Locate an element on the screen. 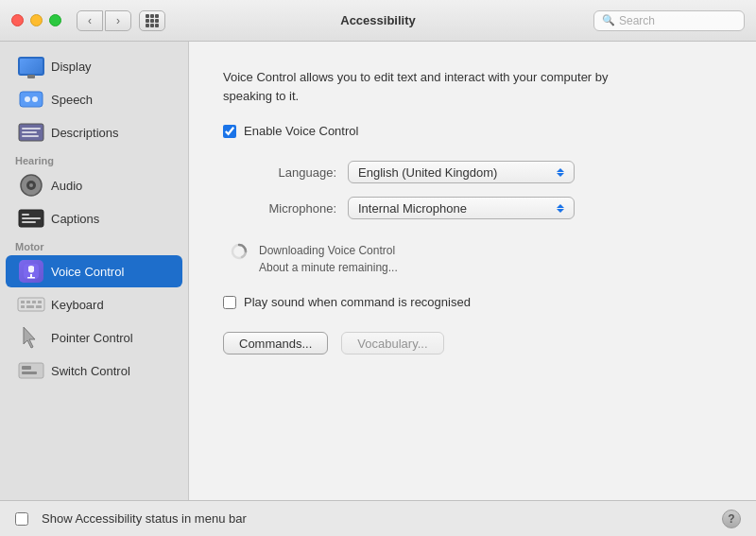  sidebar-item-label: Captions is located at coordinates (76, 219).